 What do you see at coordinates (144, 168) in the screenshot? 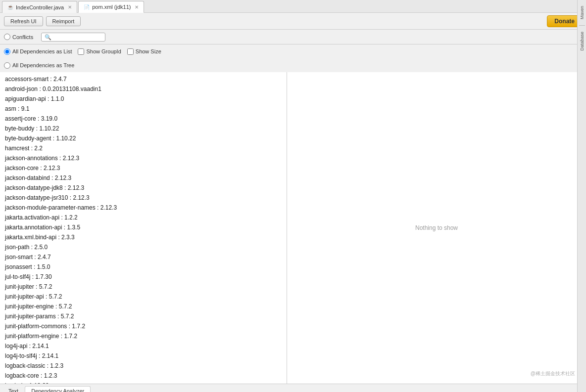
I see `list-item: jackson-core : 2.12.3` at bounding box center [144, 168].